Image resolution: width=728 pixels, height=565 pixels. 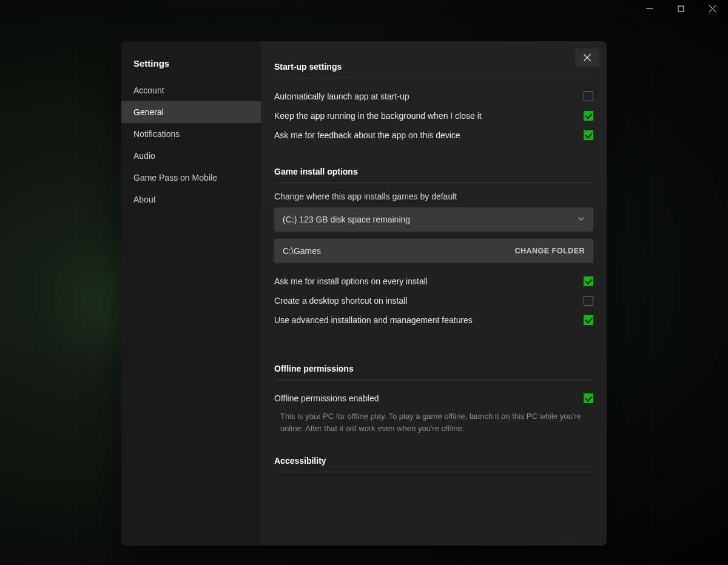 What do you see at coordinates (434, 196) in the screenshot?
I see `install-location-label: Change where this app installs games by …` at bounding box center [434, 196].